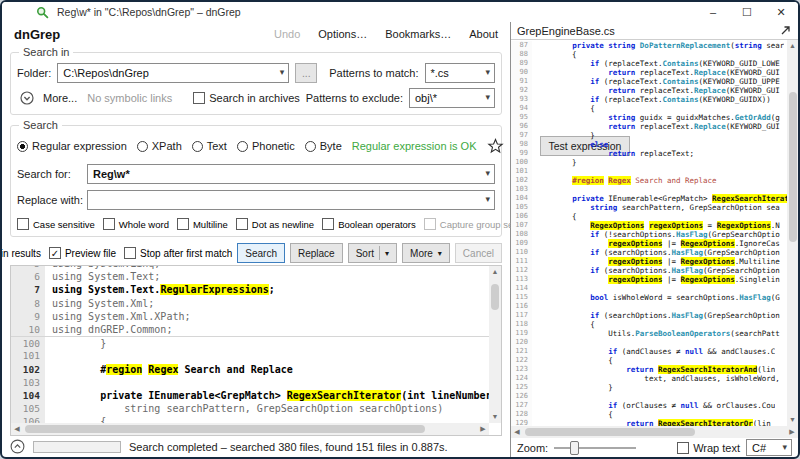  Describe the element at coordinates (713, 12) in the screenshot. I see `minimize-button: –` at that location.